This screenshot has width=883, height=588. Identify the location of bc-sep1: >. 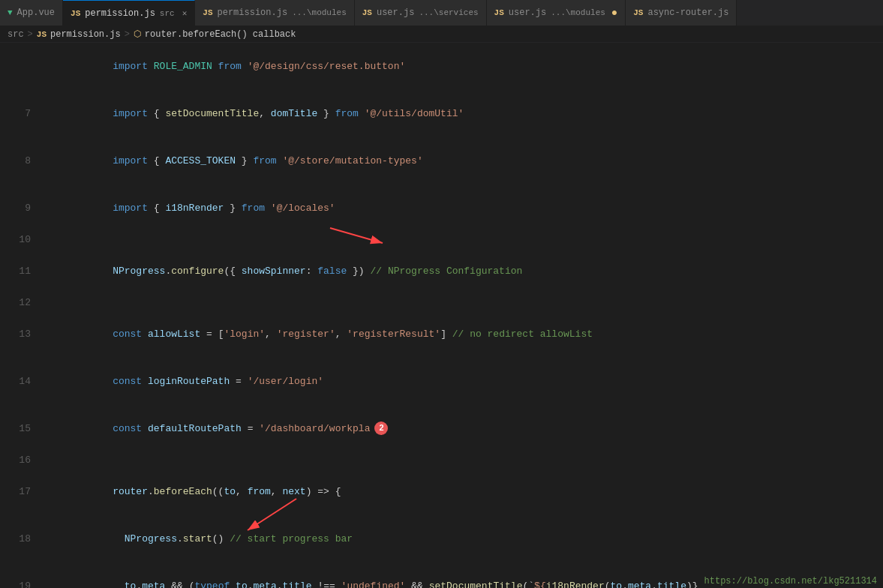
(30, 34).